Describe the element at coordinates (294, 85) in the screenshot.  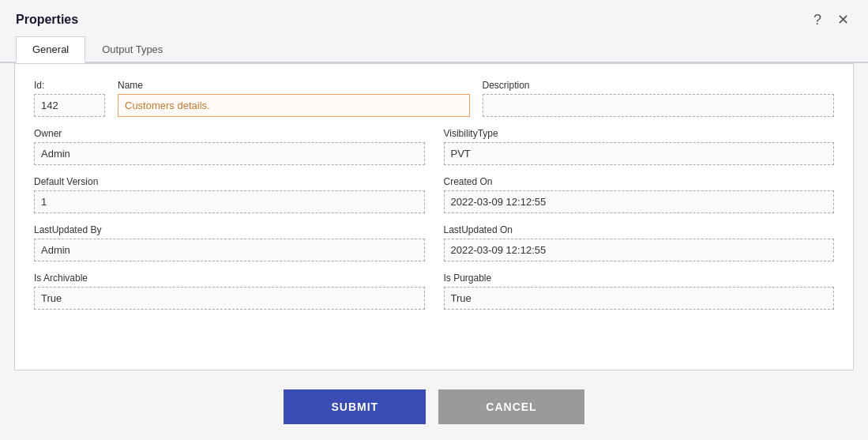
I see `name-label: Name` at that location.